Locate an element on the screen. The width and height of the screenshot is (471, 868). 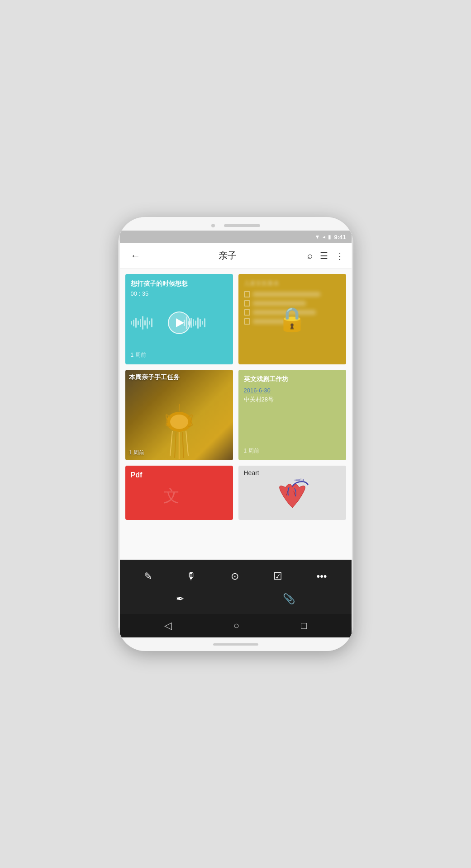
svg-text: aorta is located at coordinates (300, 480).